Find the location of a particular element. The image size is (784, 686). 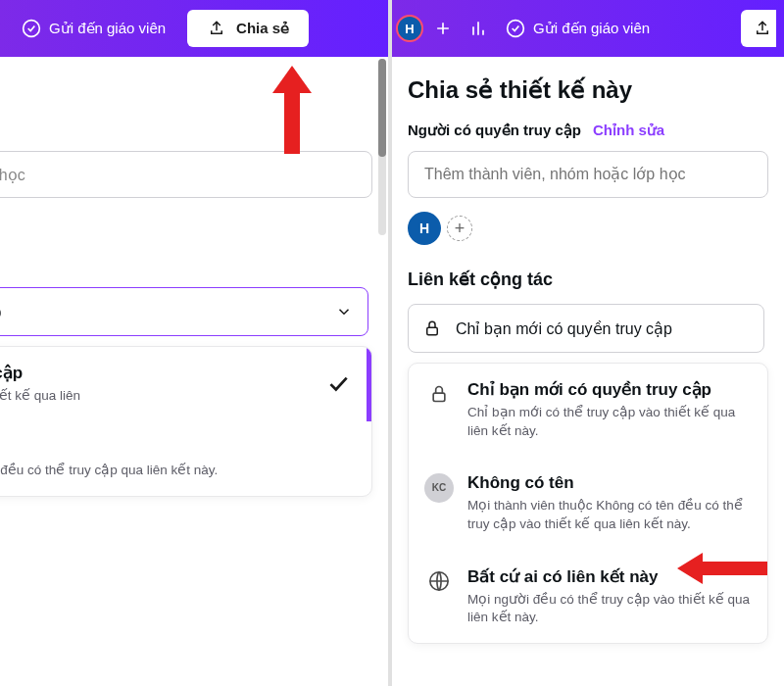

option-desc: Chỉ bạn mới có thể truy cập vào thiết kế… is located at coordinates (610, 422).